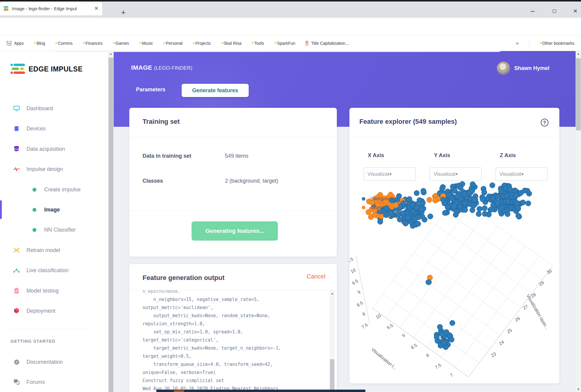  Describe the element at coordinates (285, 43) in the screenshot. I see `bookmark-item: SparkFun` at that location.